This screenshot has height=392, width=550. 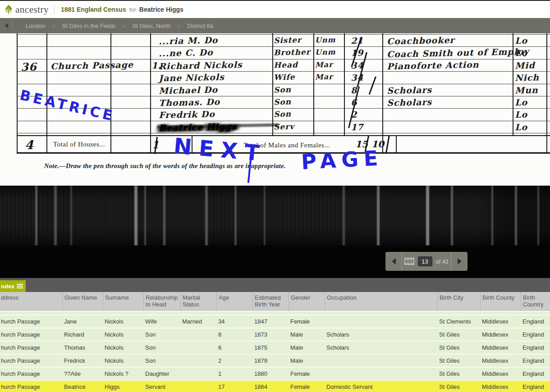 I want to click on census-entry-row: Fredrik DoSon2Lo, so click(x=275, y=115).